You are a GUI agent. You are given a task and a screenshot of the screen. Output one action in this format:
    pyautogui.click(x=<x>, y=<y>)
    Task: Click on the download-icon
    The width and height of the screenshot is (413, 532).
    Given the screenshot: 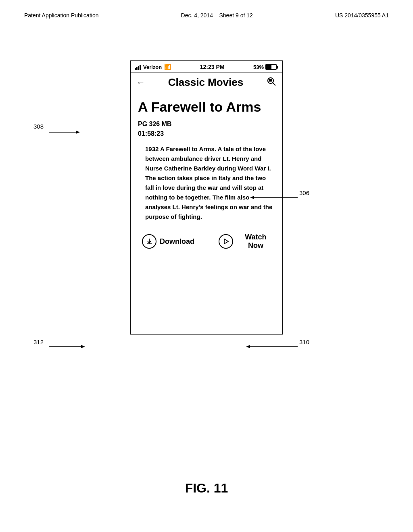 What is the action you would take?
    pyautogui.click(x=149, y=241)
    